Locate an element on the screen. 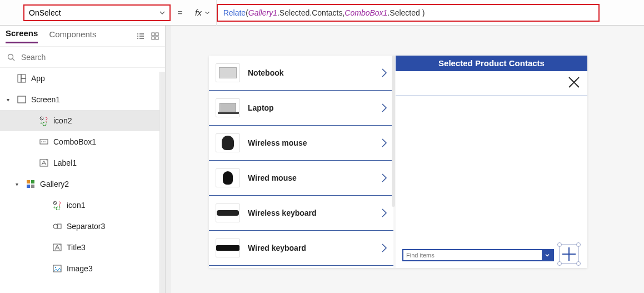 Image resolution: width=644 pixels, height=293 pixels. tree-item-label: Image3 is located at coordinates (80, 269).